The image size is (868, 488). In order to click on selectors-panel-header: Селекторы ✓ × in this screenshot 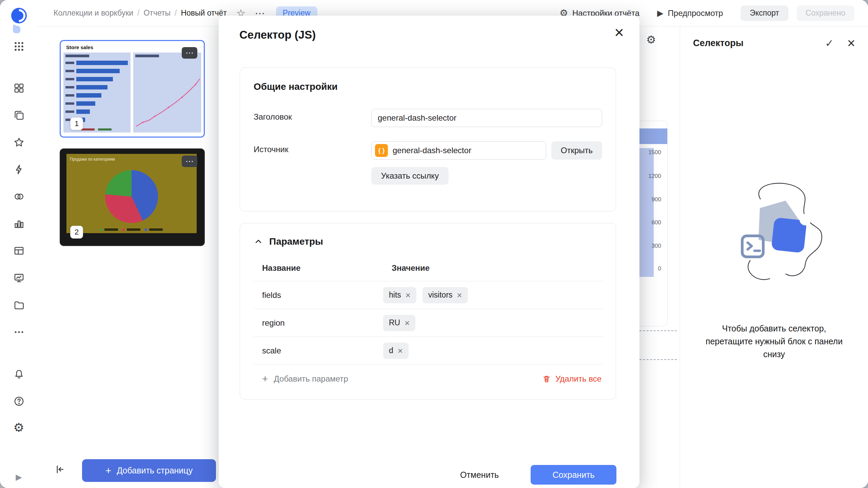, I will do `click(774, 43)`.